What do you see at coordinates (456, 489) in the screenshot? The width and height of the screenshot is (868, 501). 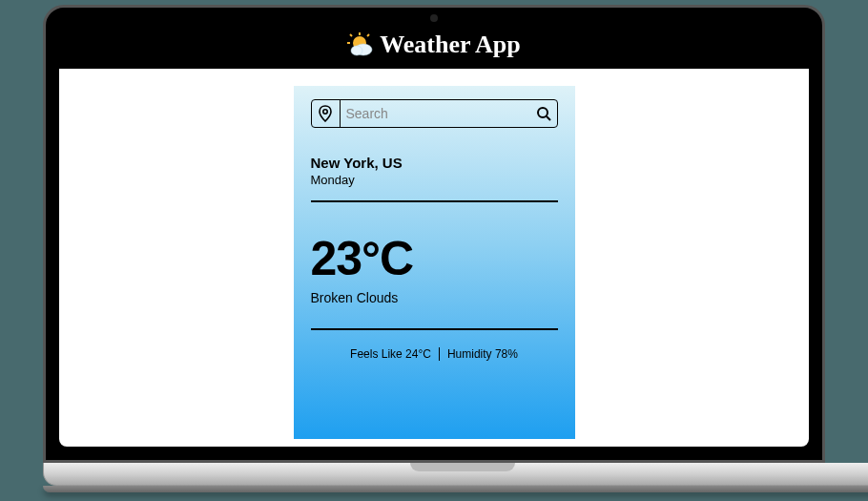 I see `laptop-feet` at bounding box center [456, 489].